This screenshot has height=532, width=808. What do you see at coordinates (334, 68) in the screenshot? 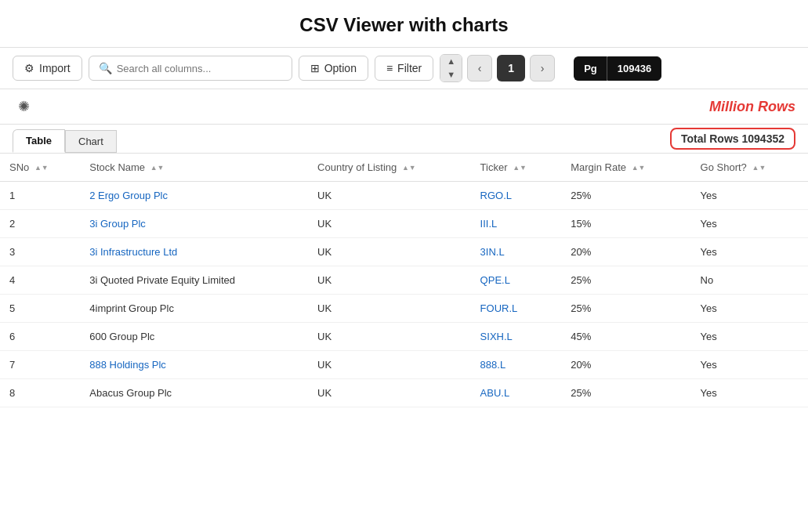
I see `option-button: ⊞ Option` at bounding box center [334, 68].